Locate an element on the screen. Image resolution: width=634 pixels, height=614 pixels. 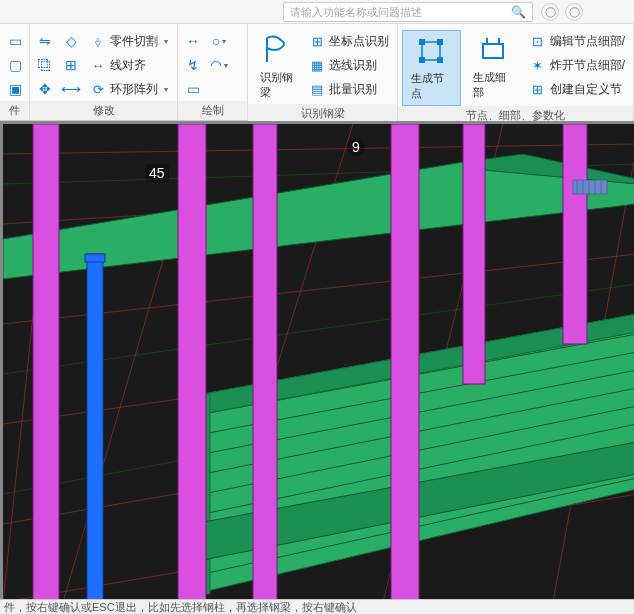
ribbon-group-draw: ↔ ↯ ▭ ○▾ ◠▾ 绘制 is located at coordinates (213, 72).